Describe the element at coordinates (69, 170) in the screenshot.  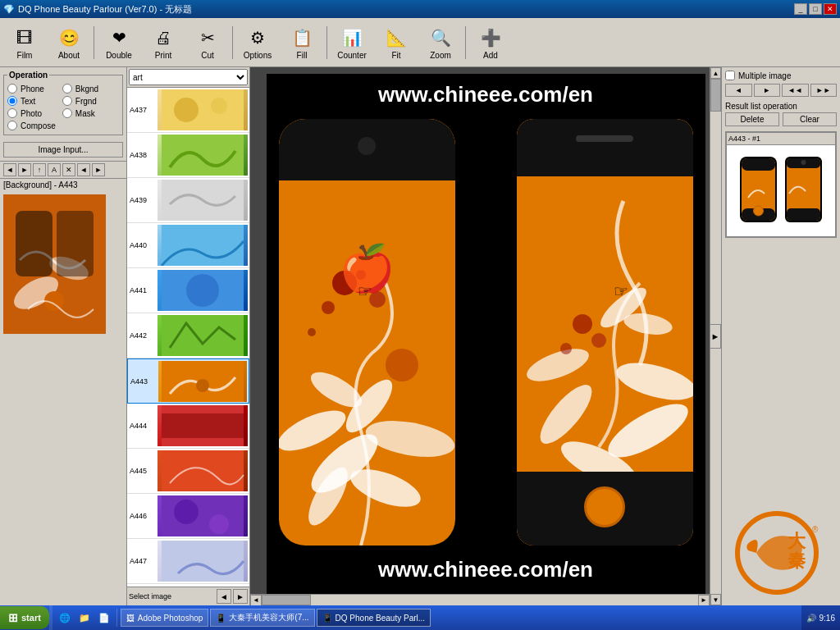
I see `tb2-btn-5: ✕` at that location.